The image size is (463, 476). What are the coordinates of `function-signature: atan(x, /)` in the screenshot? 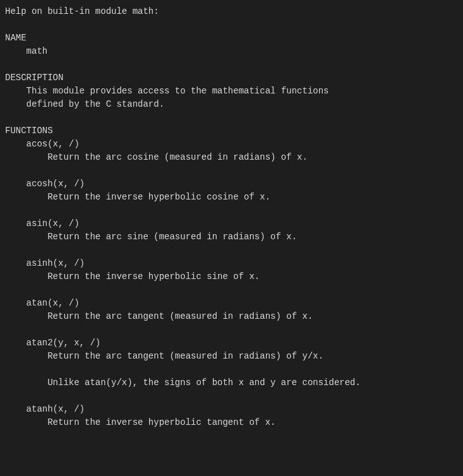 It's located at (231, 303).